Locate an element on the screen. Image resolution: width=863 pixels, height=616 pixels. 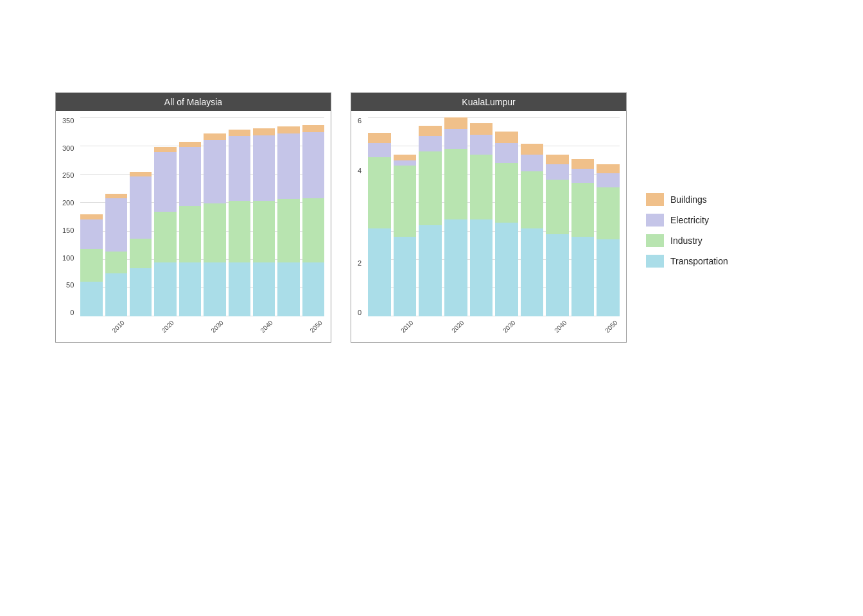
chart-body-malaysia: 350 300 250 200 150 100 50 0 is located at coordinates (193, 227).